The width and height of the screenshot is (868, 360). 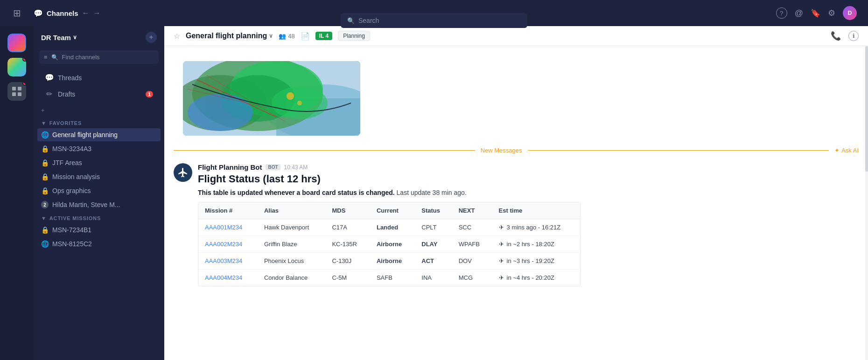 What do you see at coordinates (287, 36) in the screenshot?
I see `members-count: 👥 48` at bounding box center [287, 36].